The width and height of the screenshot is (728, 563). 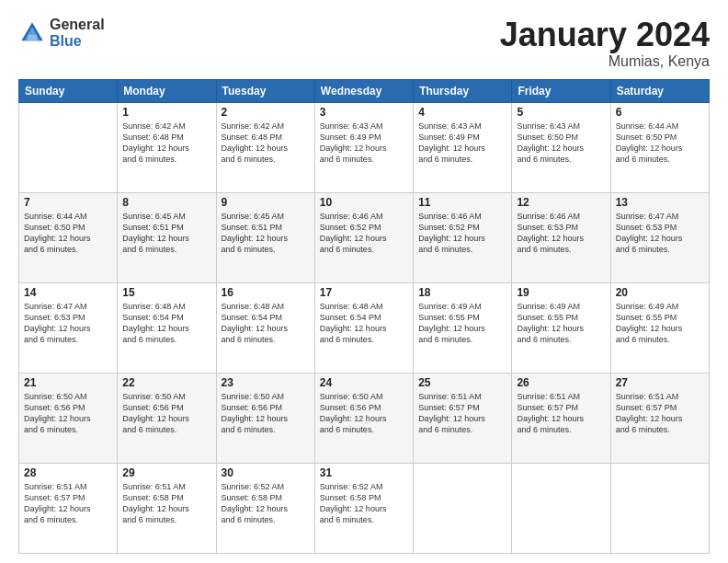 I want to click on day-number: 21, so click(x=68, y=383).